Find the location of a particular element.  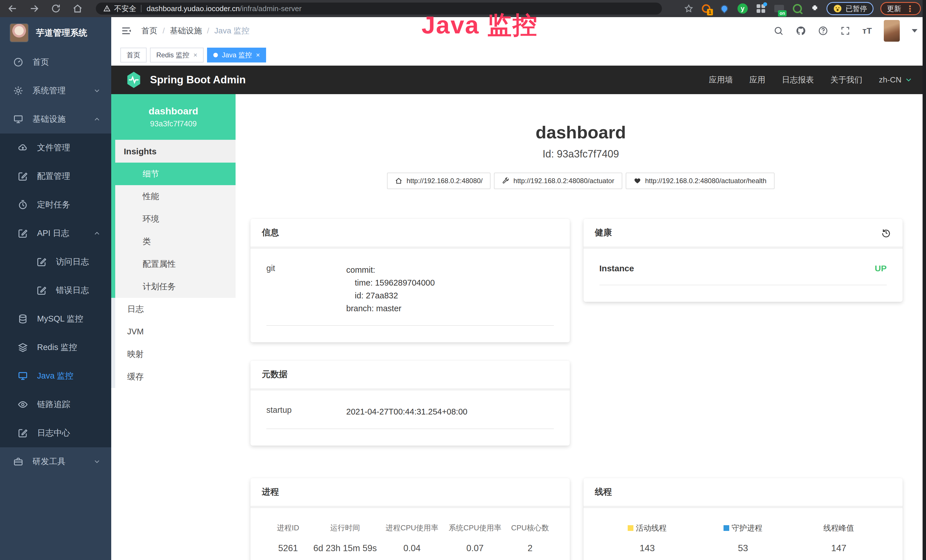

tab-java-monitor: Java 监控 × is located at coordinates (237, 55).